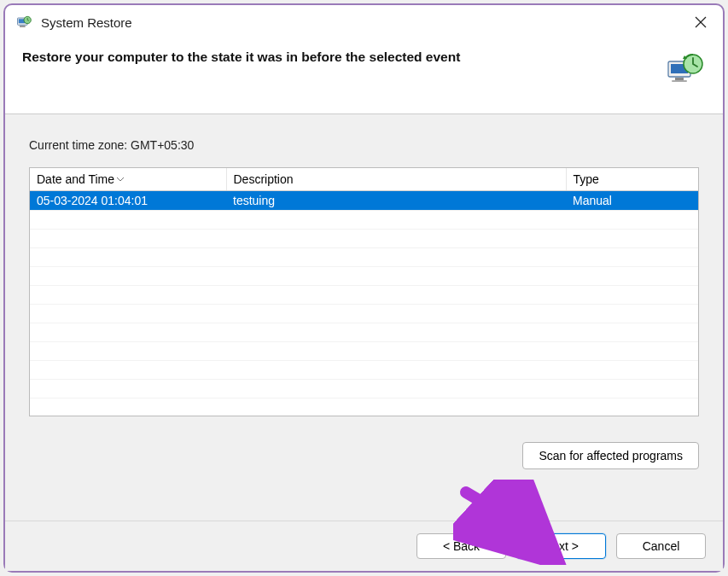  Describe the element at coordinates (701, 22) in the screenshot. I see `close-icon` at that location.